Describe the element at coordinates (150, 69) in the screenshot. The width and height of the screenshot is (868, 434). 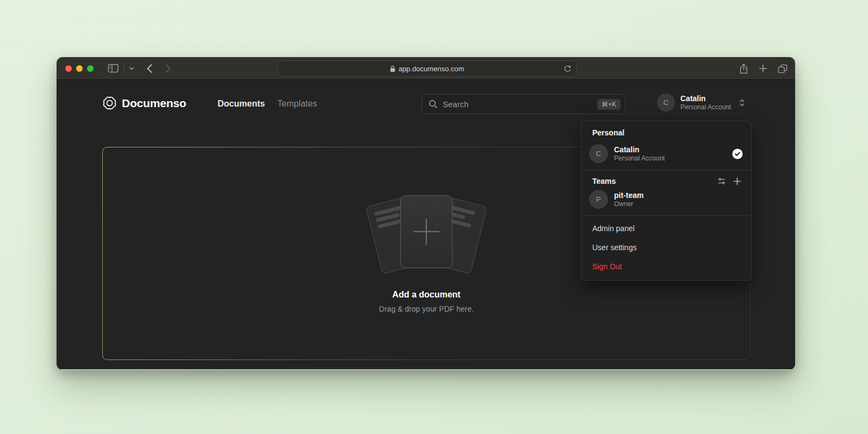
I see `back-button-icon` at that location.